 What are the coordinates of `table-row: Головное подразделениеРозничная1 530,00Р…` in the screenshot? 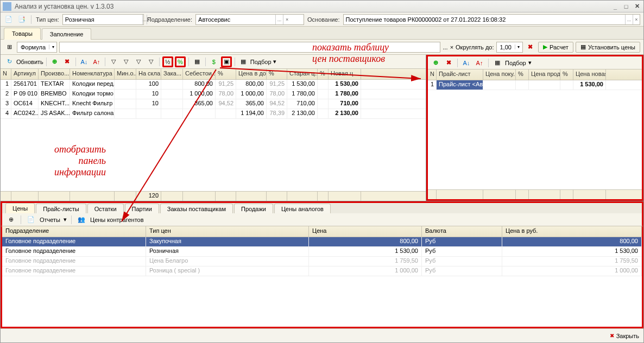 It's located at (322, 252).